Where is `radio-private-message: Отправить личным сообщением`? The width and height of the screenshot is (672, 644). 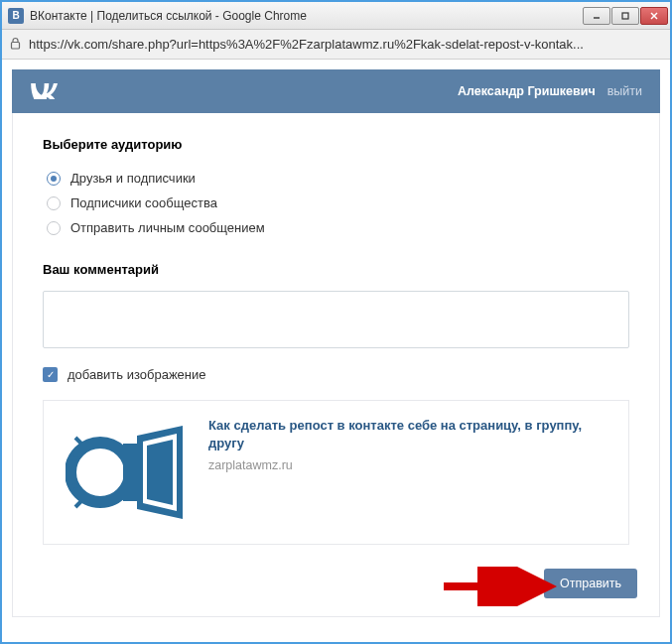 radio-private-message: Отправить личным сообщением is located at coordinates (336, 228).